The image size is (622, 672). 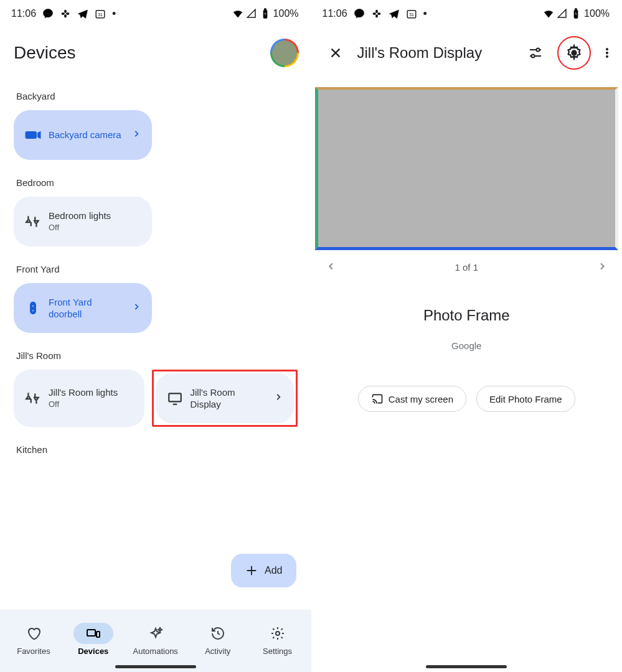 What do you see at coordinates (467, 346) in the screenshot?
I see `device-brand: Google` at bounding box center [467, 346].